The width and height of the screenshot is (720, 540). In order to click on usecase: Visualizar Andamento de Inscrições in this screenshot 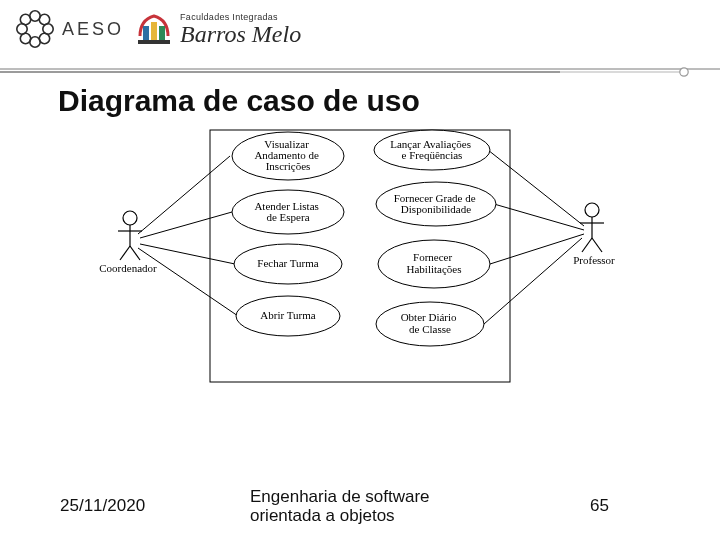, I will do `click(288, 156)`.